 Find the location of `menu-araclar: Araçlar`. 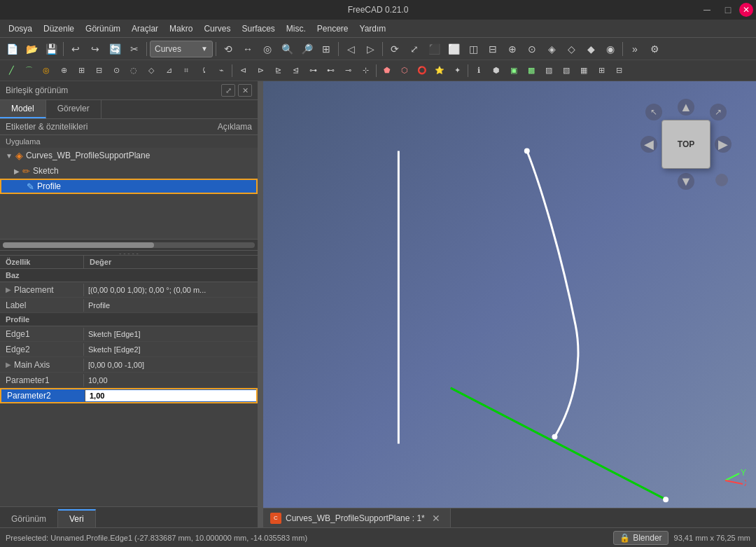

menu-araclar: Araçlar is located at coordinates (145, 29).